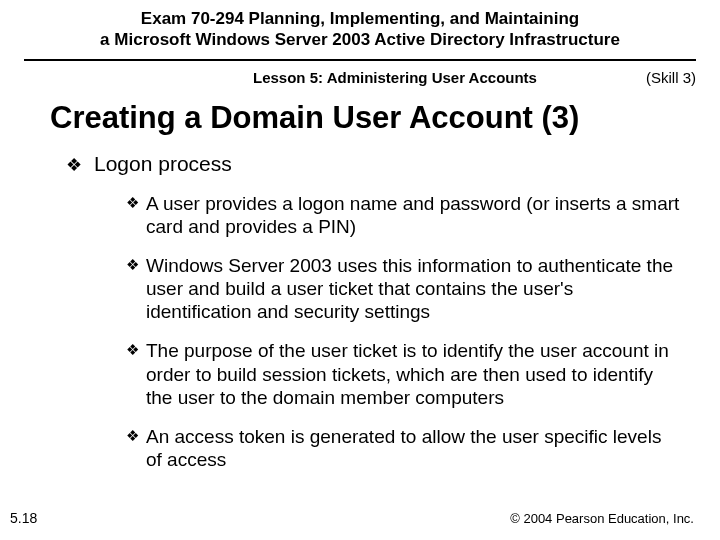 This screenshot has height=540, width=720. What do you see at coordinates (360, 40) in the screenshot?
I see `course-title-line2: a Microsoft Windows Server 2003 Active D…` at bounding box center [360, 40].